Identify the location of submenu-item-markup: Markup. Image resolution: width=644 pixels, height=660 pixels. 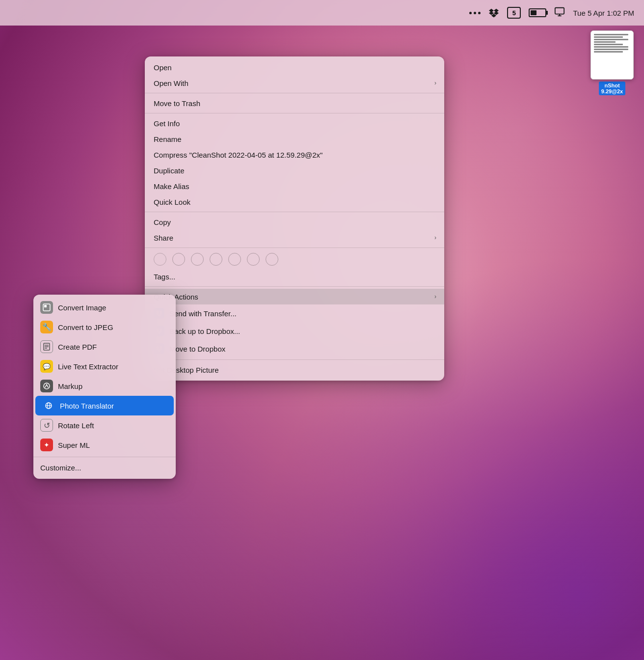
(105, 386).